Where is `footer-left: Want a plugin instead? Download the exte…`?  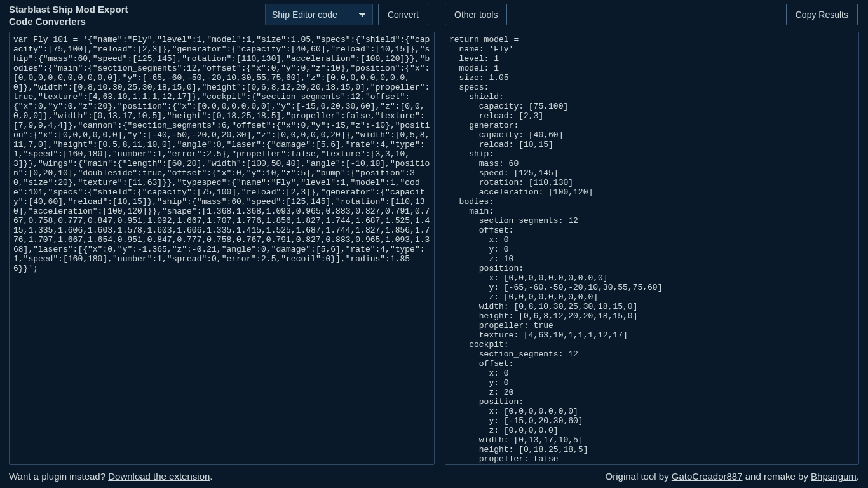 footer-left: Want a plugin instead? Download the exte… is located at coordinates (111, 477).